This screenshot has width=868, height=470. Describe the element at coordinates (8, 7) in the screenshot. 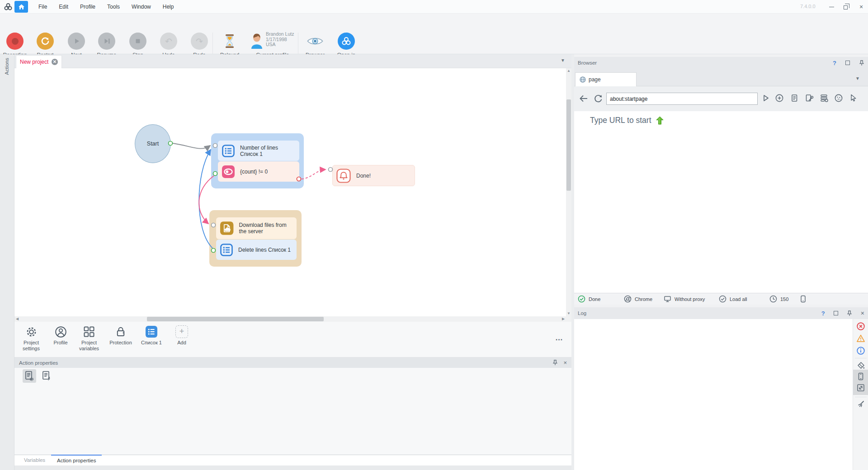

I see `zenno-logo-icon` at that location.